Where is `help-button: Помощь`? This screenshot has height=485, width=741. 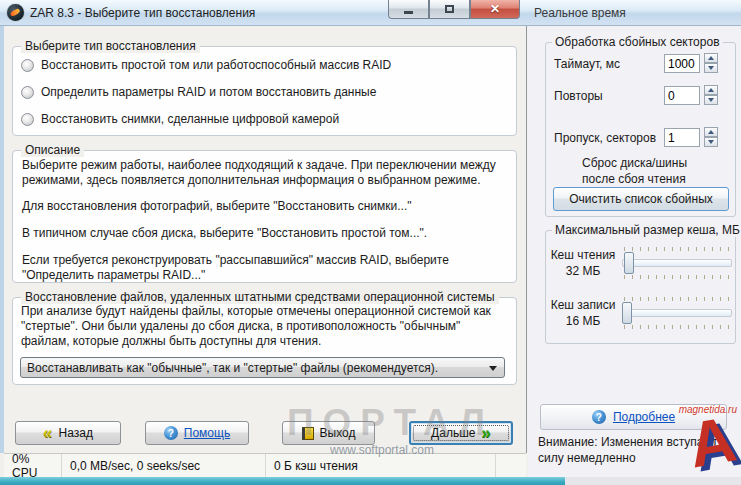
help-button: Помощь is located at coordinates (197, 433).